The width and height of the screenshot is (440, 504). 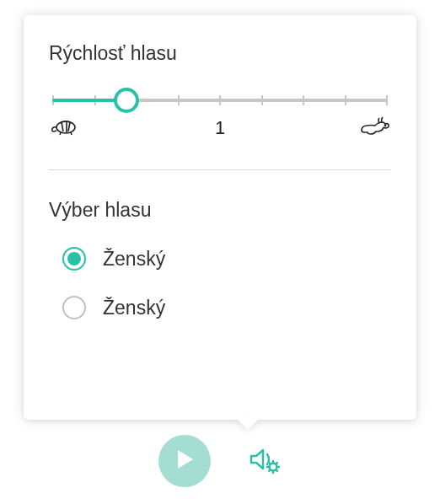 I want to click on voice-option-0: Ženský, so click(x=227, y=259).